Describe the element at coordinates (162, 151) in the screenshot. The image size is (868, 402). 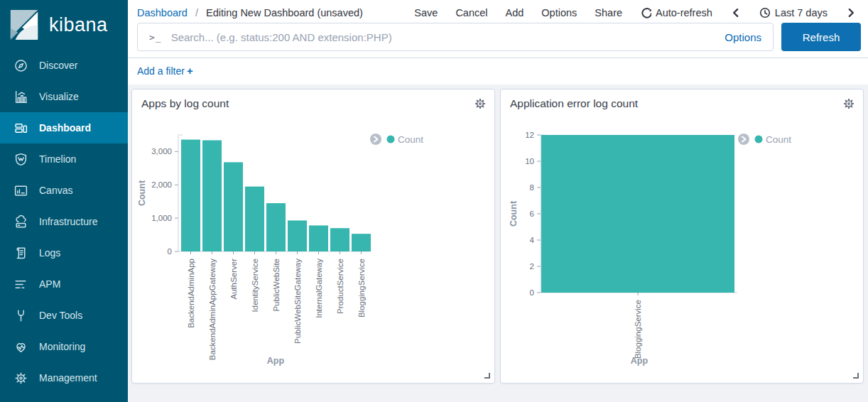
I see `y-tick-label: 3,000` at that location.